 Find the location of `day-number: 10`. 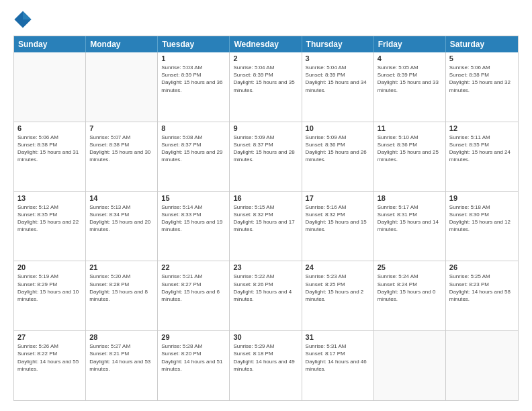

day-number: 10 is located at coordinates (338, 128).